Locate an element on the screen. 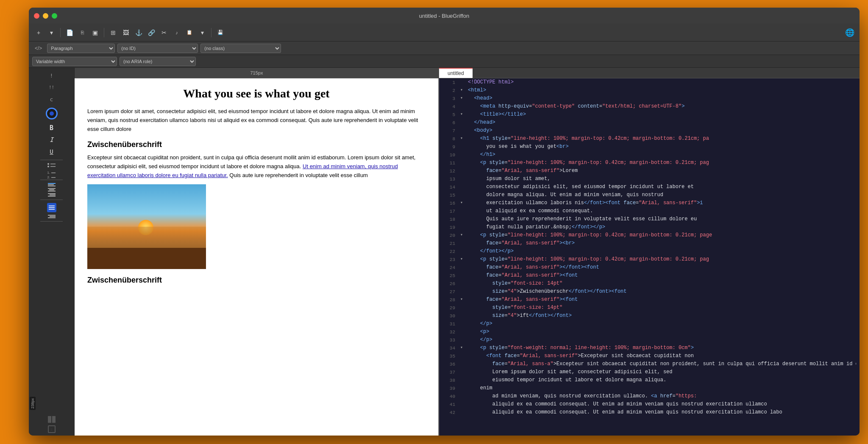  code-line-23: 23 ▾ <p style="line-height: 100%; margin… is located at coordinates (649, 259).